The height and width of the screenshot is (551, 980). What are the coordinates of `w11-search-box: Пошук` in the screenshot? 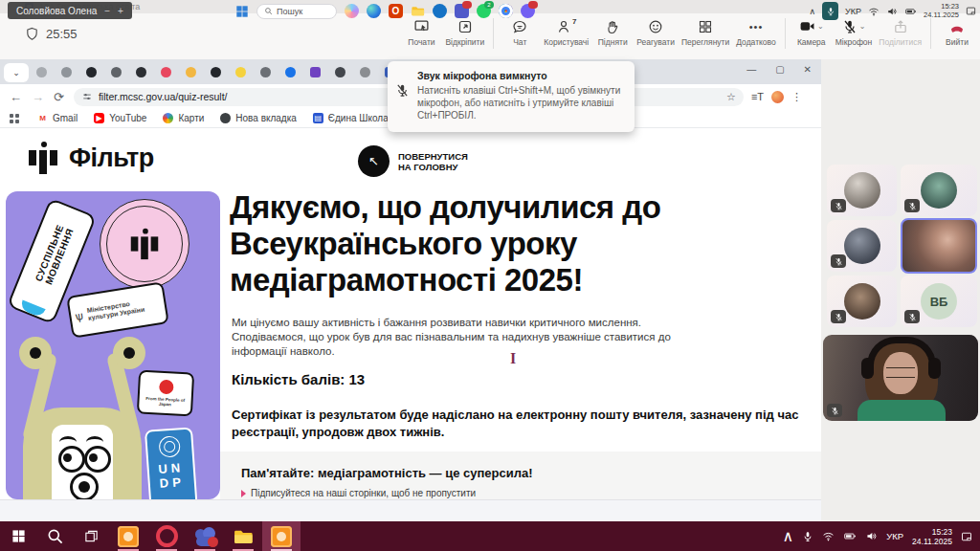 It's located at (297, 11).